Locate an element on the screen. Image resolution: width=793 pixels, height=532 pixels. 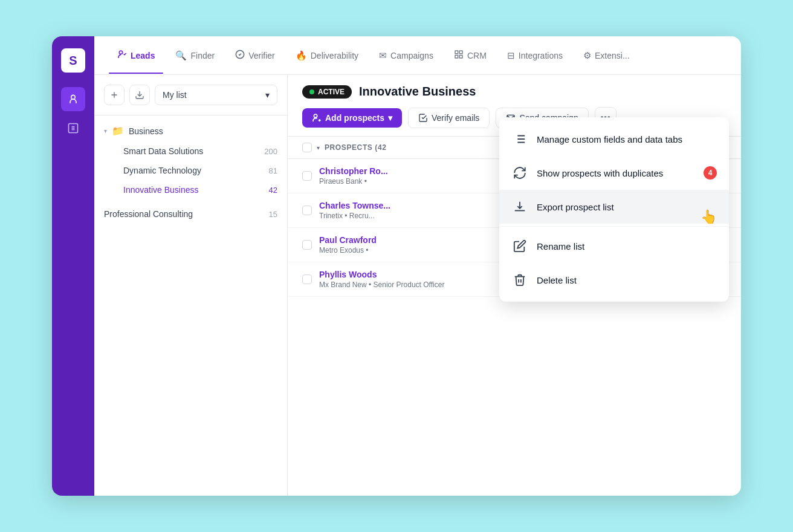
prospects-expand-icon: ▾ is located at coordinates (318, 148).